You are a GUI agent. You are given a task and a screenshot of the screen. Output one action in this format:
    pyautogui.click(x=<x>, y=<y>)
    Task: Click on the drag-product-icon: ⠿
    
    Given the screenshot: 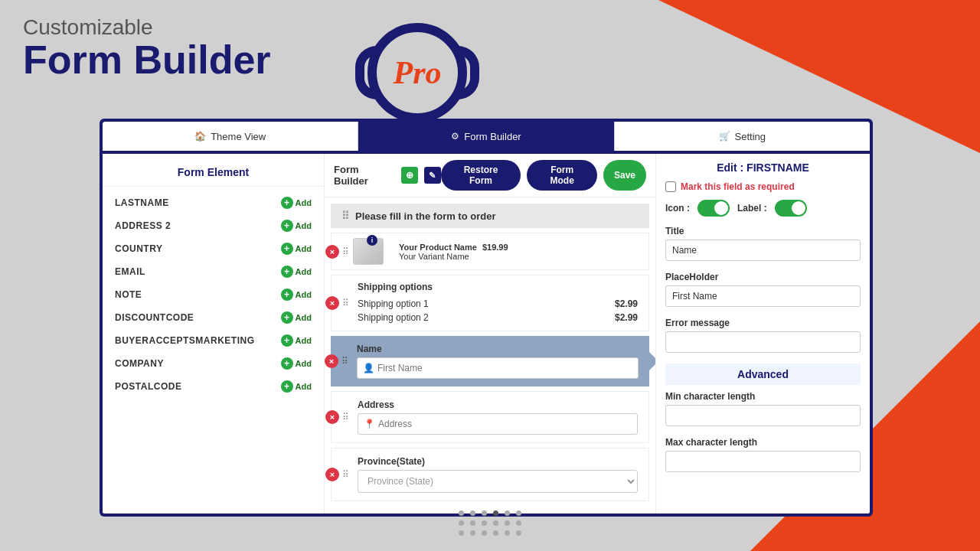 What is the action you would take?
    pyautogui.click(x=346, y=252)
    